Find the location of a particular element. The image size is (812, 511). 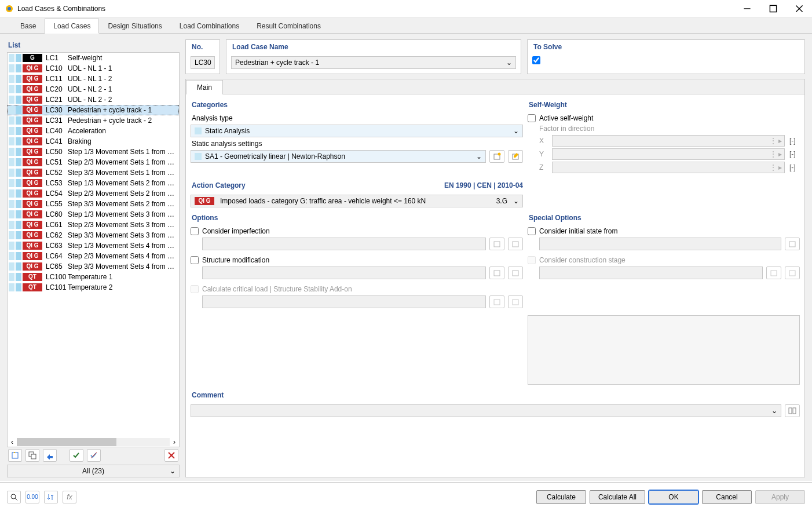

select-all-button is located at coordinates (76, 455).